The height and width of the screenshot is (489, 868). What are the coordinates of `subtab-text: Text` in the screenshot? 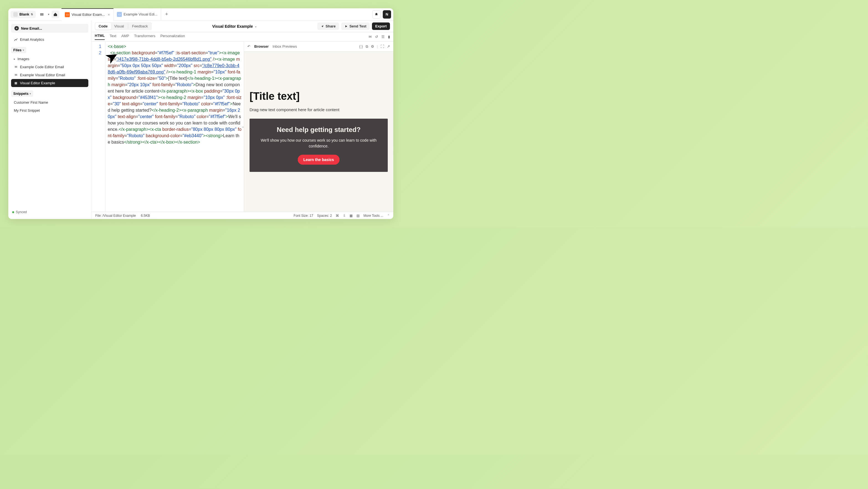 It's located at (113, 37).